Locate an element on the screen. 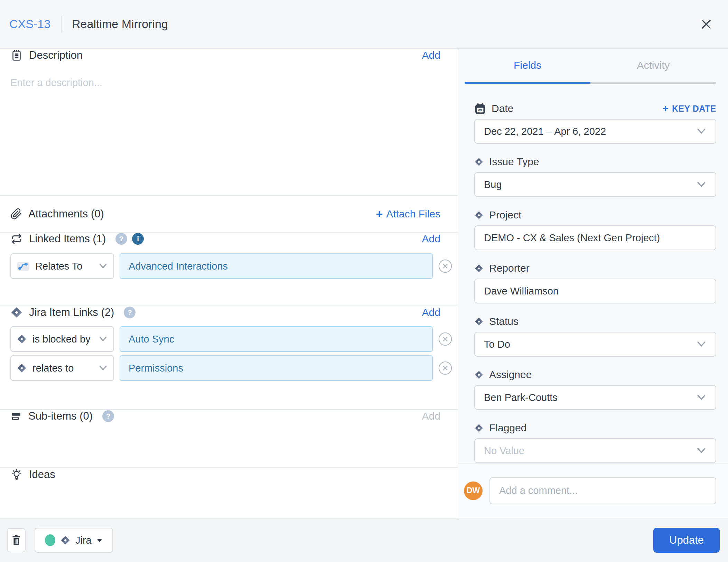  reporter-label: Reporter is located at coordinates (510, 268).